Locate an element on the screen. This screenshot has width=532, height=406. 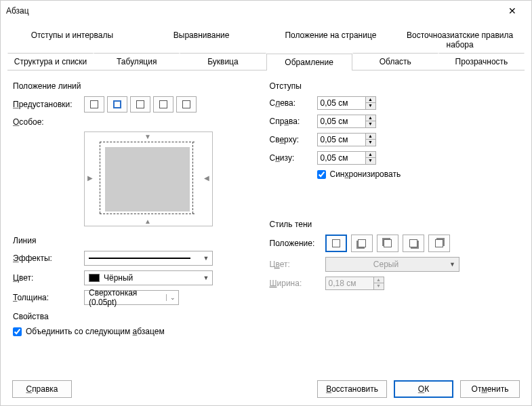
style-label: Эффекты: is located at coordinates (49, 258).